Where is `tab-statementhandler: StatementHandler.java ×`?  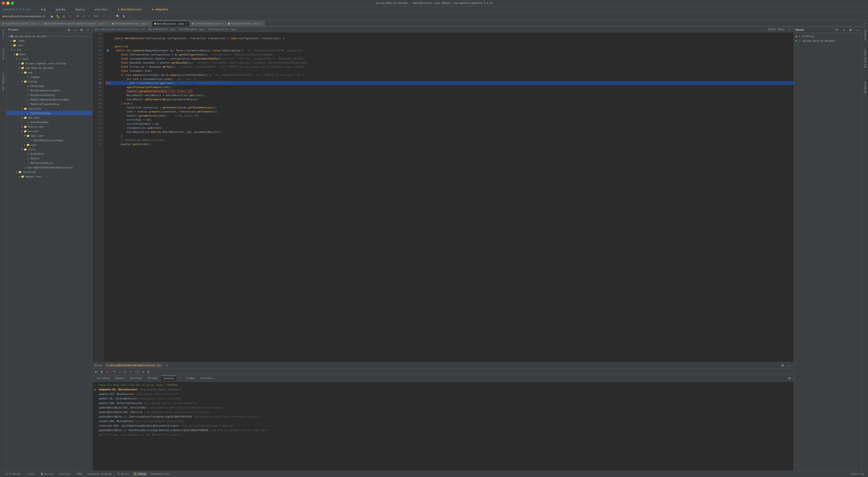
tab-statementhandler: StatementHandler.java × is located at coordinates (131, 24).